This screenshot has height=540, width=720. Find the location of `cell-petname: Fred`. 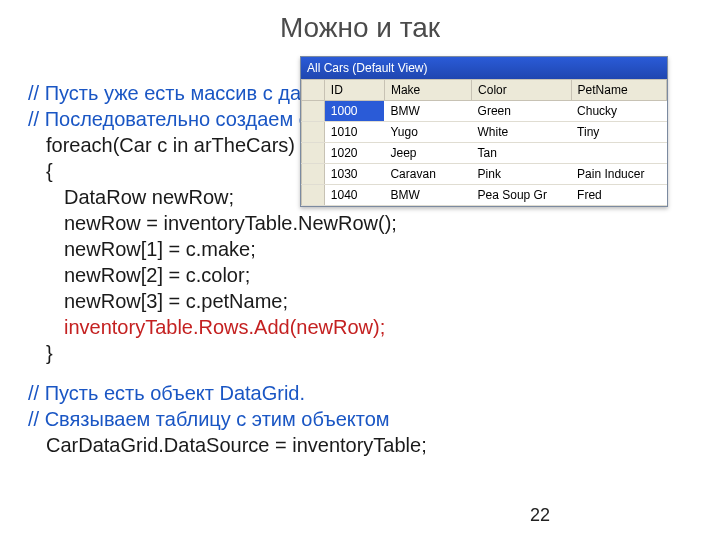

cell-petname: Fred is located at coordinates (618, 196).